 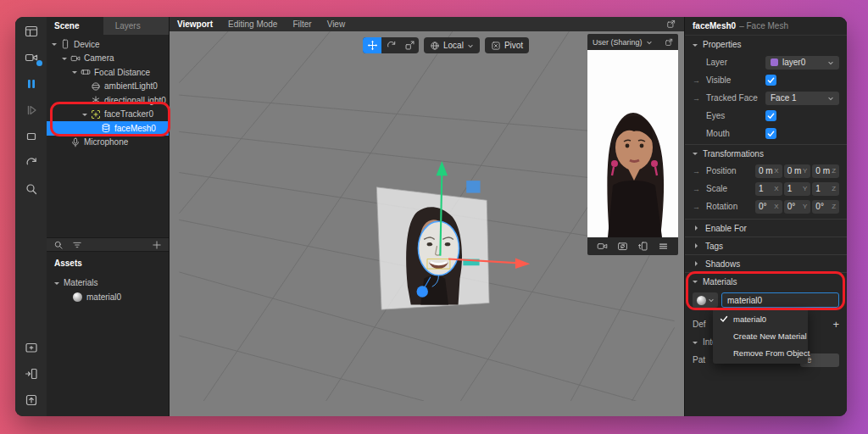 I want to click on assets-group-materials: Materials, so click(x=112, y=283).